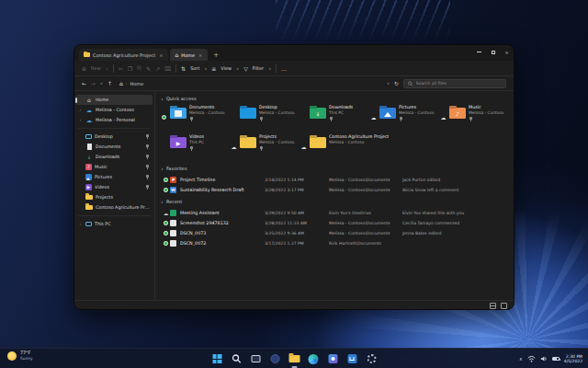 The image size is (588, 368). I want to click on address-dropdown-button: ∨, so click(388, 83).